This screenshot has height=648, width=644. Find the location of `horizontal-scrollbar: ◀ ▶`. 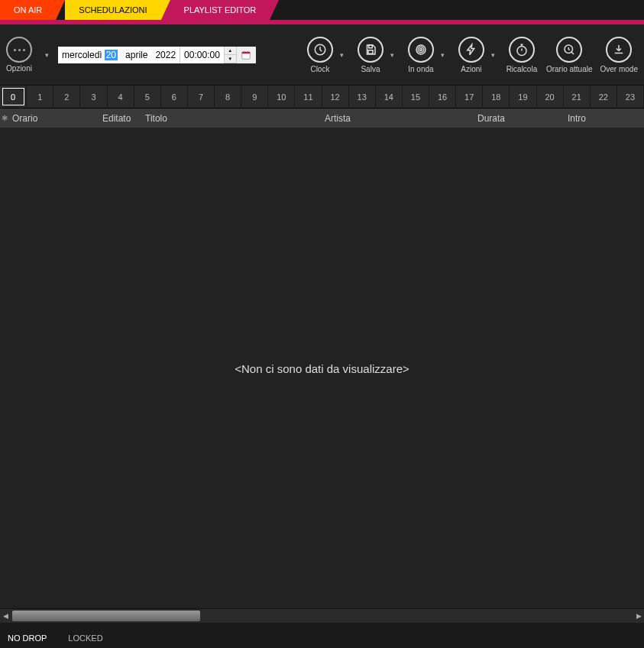

horizontal-scrollbar: ◀ ▶ is located at coordinates (322, 616).